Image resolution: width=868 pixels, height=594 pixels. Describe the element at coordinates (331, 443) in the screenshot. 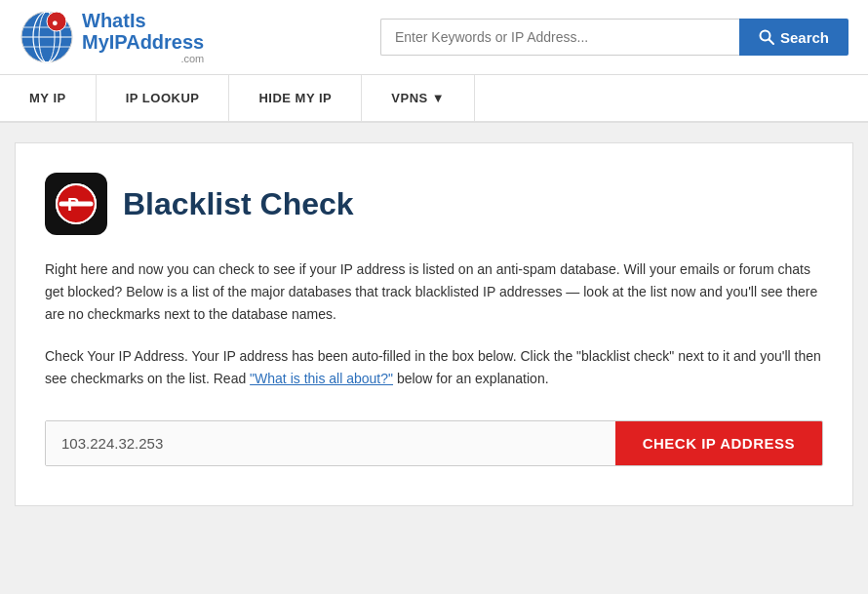

I see `ip-address-input` at that location.